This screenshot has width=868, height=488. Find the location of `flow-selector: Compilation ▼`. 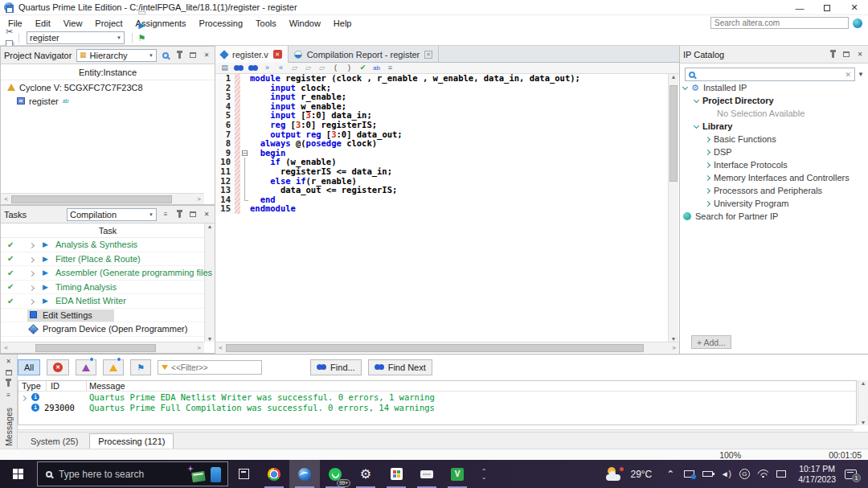

flow-selector: Compilation ▼ is located at coordinates (112, 215).